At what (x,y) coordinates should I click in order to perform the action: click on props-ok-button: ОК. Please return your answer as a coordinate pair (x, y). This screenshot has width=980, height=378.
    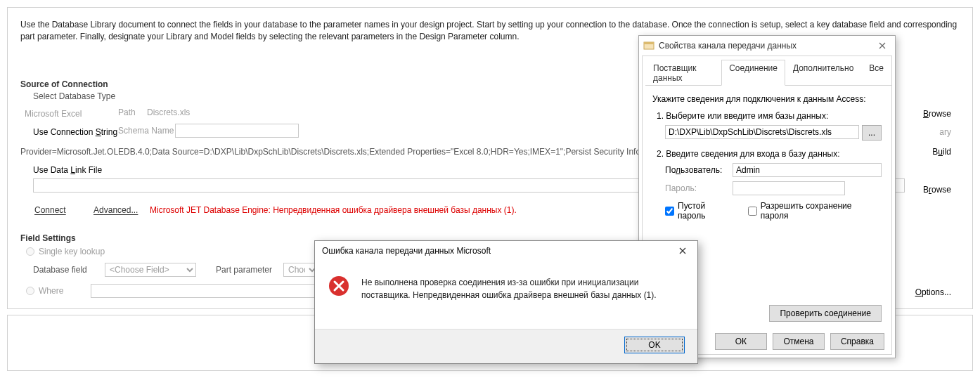
    Looking at the image, I should click on (741, 341).